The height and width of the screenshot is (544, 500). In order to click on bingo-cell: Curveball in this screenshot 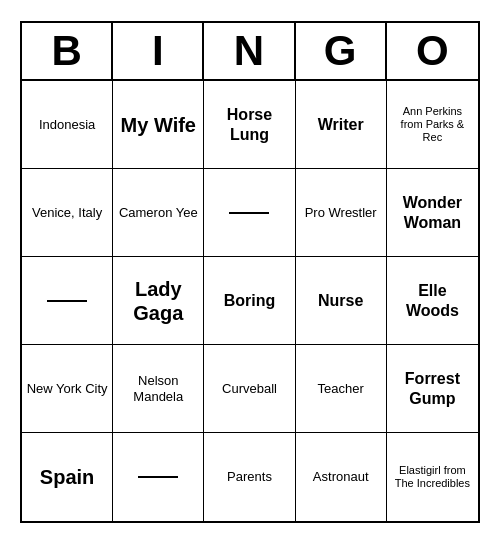, I will do `click(250, 389)`.